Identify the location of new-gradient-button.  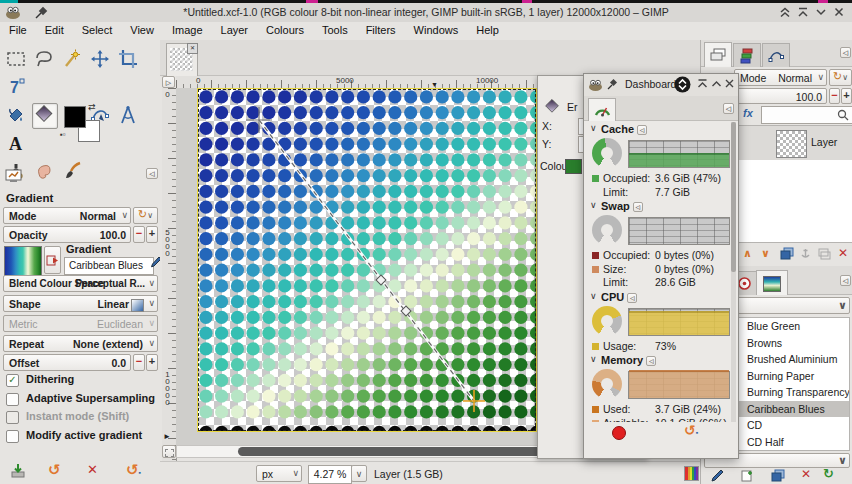
(748, 476).